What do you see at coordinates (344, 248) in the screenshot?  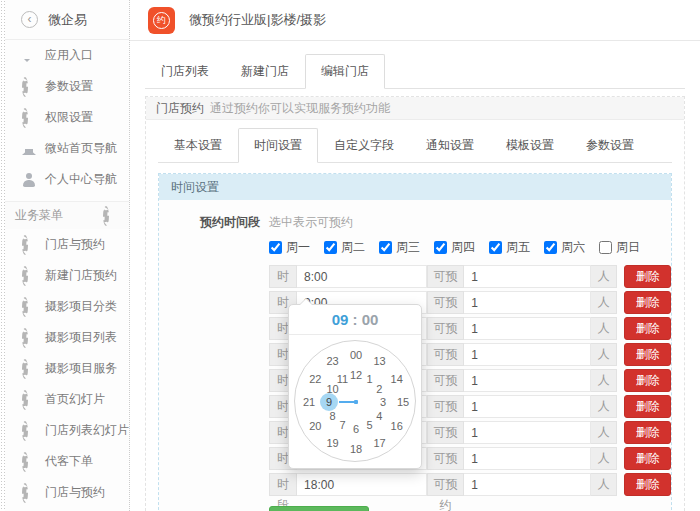 I see `weekday-1: 周二` at bounding box center [344, 248].